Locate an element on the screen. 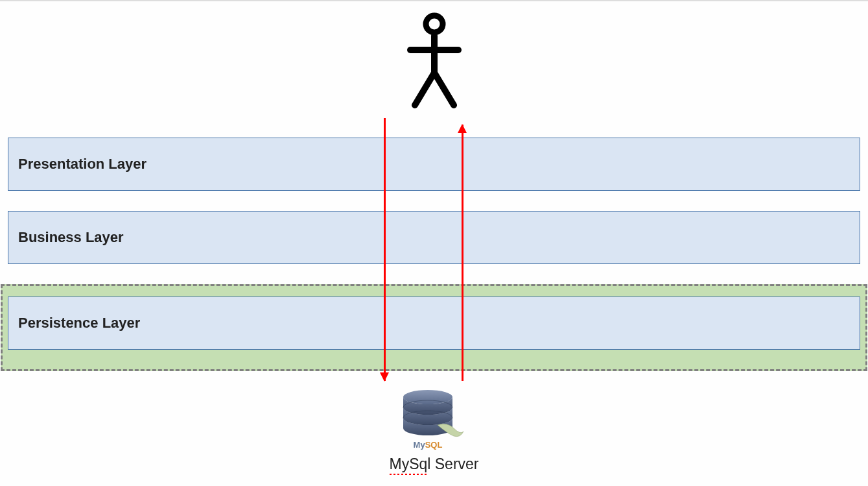 This screenshot has height=486, width=868. persistence-layer-label: Persistence Layer is located at coordinates (79, 323).